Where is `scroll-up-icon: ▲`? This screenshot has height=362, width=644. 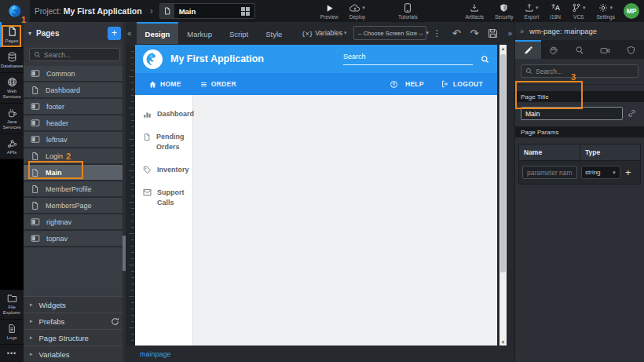 scroll-up-icon: ▲ is located at coordinates (503, 49).